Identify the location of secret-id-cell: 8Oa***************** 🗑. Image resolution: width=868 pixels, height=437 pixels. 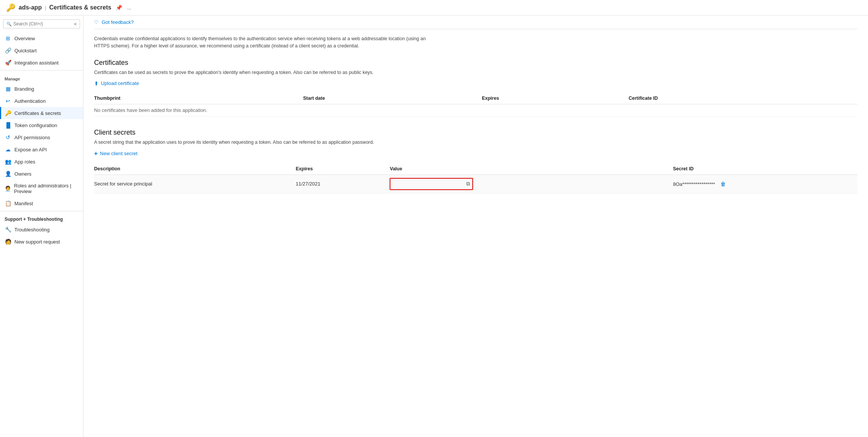
(765, 184).